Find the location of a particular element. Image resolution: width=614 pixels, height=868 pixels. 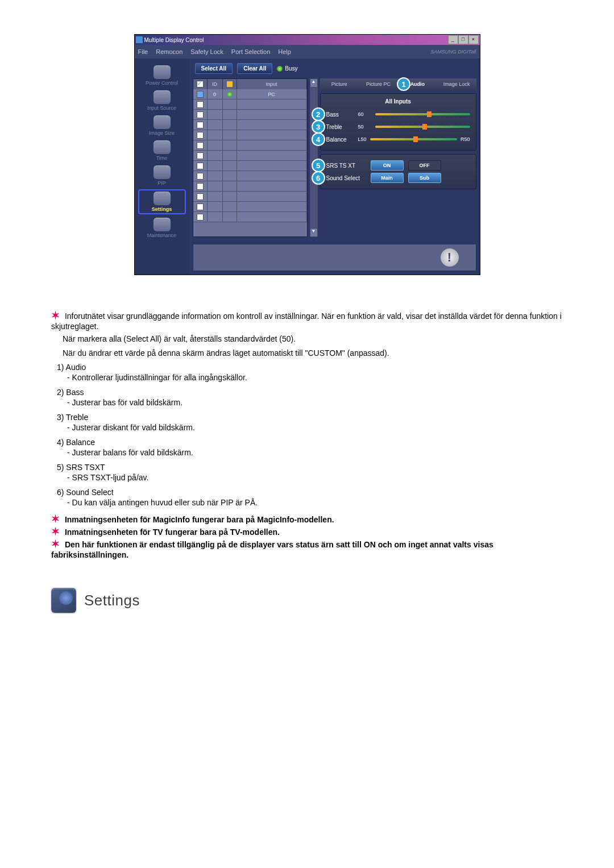

maximize-button: □ is located at coordinates (463, 40).